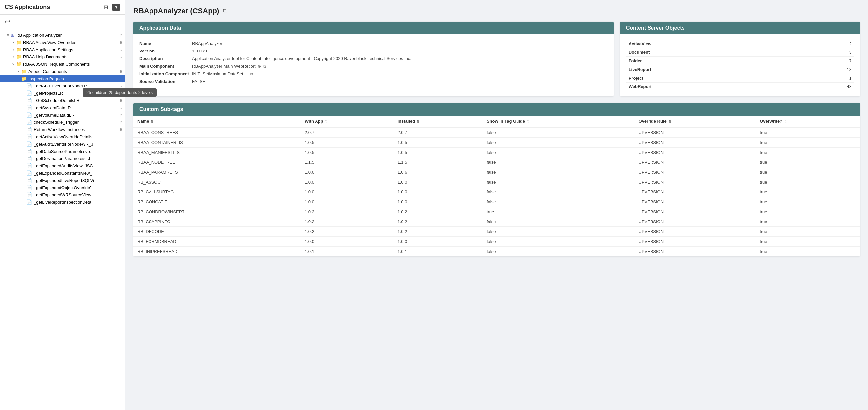 This screenshot has width=868, height=410. Describe the element at coordinates (497, 182) in the screenshot. I see `table-row: RB_ASSOC1.0.01.0.0falseUPVERSIONtrue` at that location.